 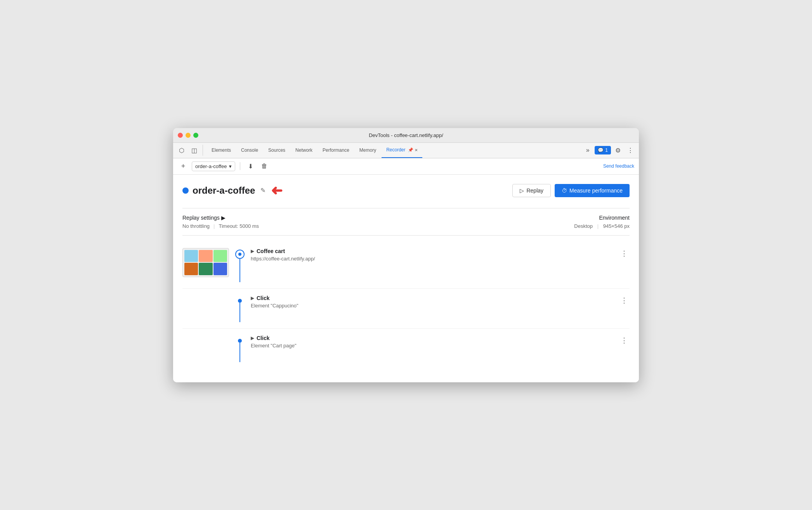 I want to click on table-row: ▶ Click Element "Cart page" ⋮, so click(x=406, y=349).